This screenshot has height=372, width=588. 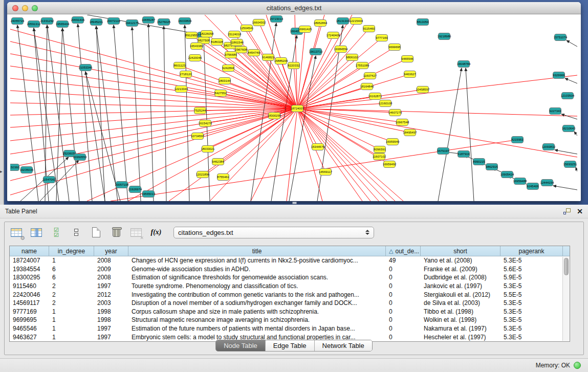 I want to click on column-header-name: name, so click(x=30, y=251).